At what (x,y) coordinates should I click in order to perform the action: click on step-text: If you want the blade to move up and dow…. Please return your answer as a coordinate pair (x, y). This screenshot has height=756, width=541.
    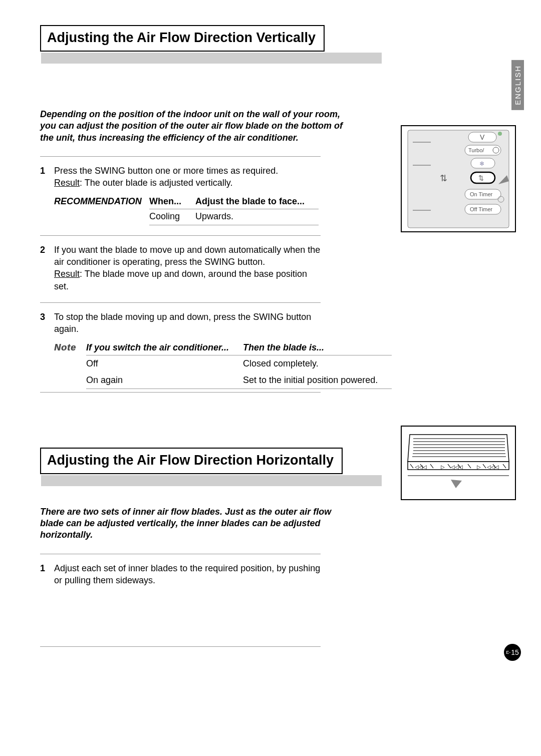
    Looking at the image, I should click on (187, 256).